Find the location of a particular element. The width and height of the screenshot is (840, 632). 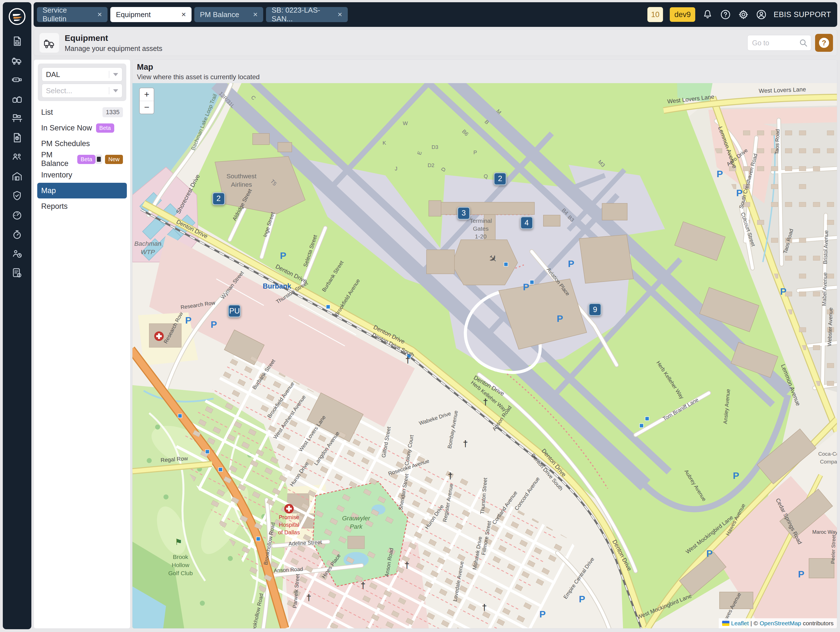

map-label: WTP is located at coordinates (148, 252).